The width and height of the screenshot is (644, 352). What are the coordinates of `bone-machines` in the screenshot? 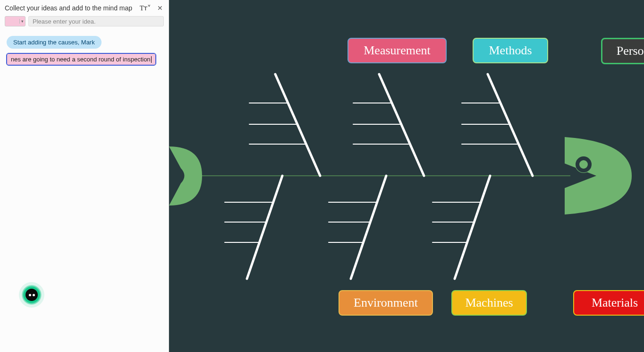 It's located at (357, 227).